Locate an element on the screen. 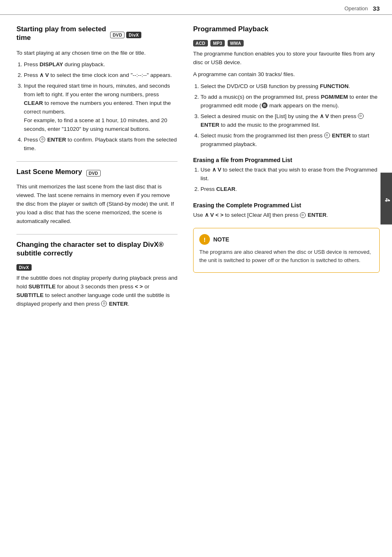 The width and height of the screenshot is (392, 557). pgm-circle-icon: B is located at coordinates (265, 105).